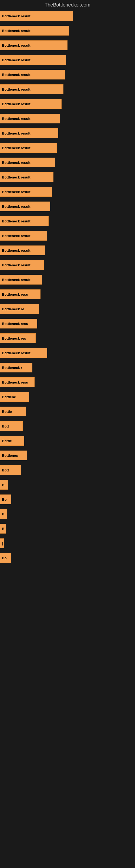 This screenshot has width=135, height=868. I want to click on bottleneck-bar-32: Bott, so click(11, 470).